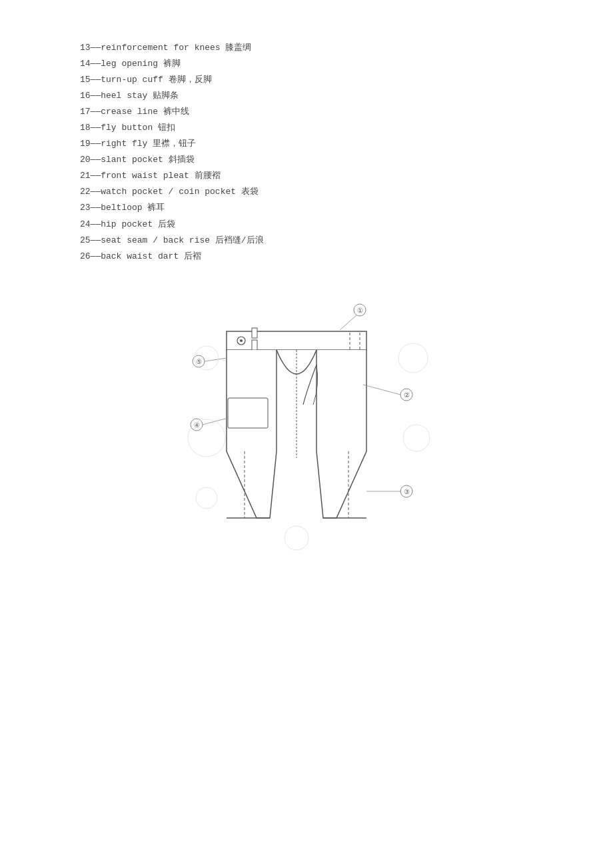 The height and width of the screenshot is (868, 613). Describe the element at coordinates (306, 192) in the screenshot. I see `term-item: 22——watch pocket / coin pocket 表袋` at that location.